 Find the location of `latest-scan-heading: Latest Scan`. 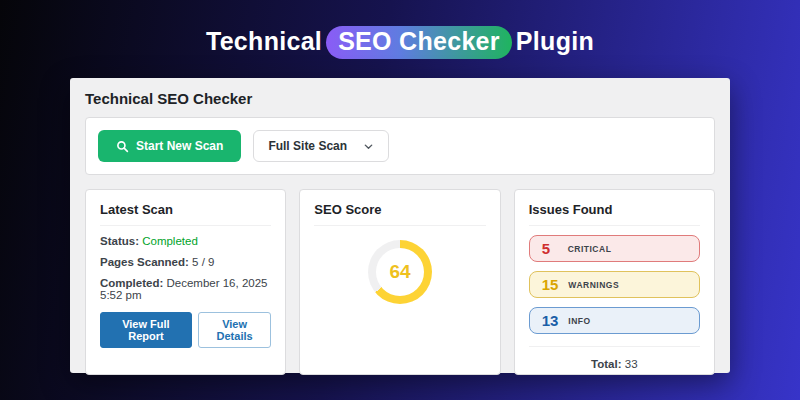

latest-scan-heading: Latest Scan is located at coordinates (186, 214).